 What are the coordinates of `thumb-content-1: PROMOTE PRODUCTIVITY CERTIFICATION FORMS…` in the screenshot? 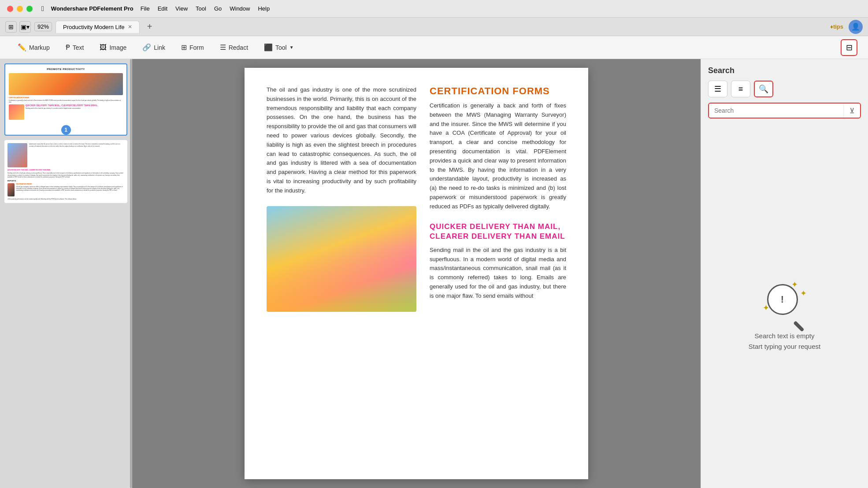 It's located at (66, 94).